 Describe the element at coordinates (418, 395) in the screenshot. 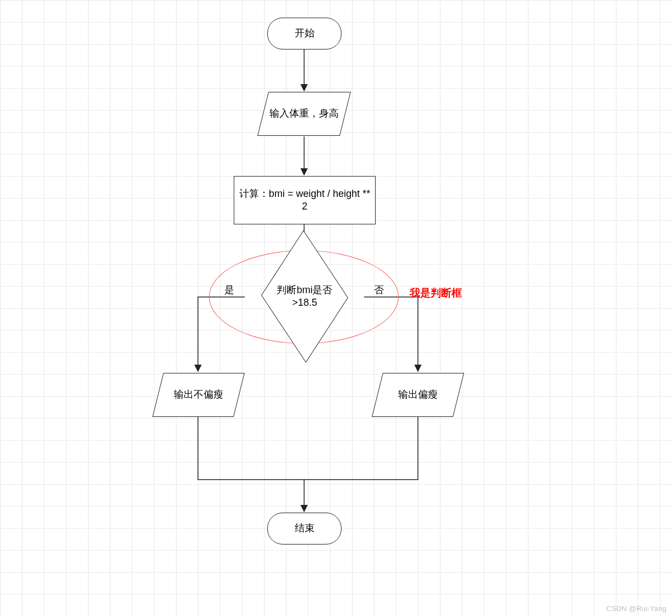

I see `io-output-no: 输出偏瘦` at that location.